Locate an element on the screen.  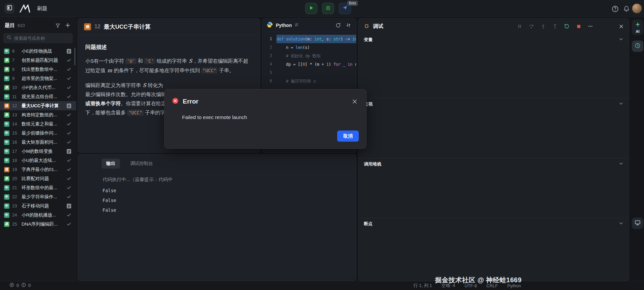
screen-button is located at coordinates (638, 223).